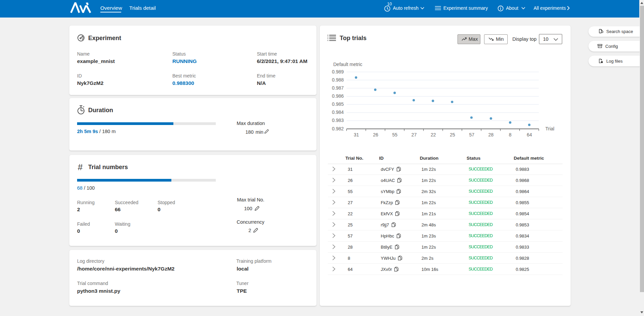  Describe the element at coordinates (550, 129) in the screenshot. I see `svg-text: Trial` at that location.